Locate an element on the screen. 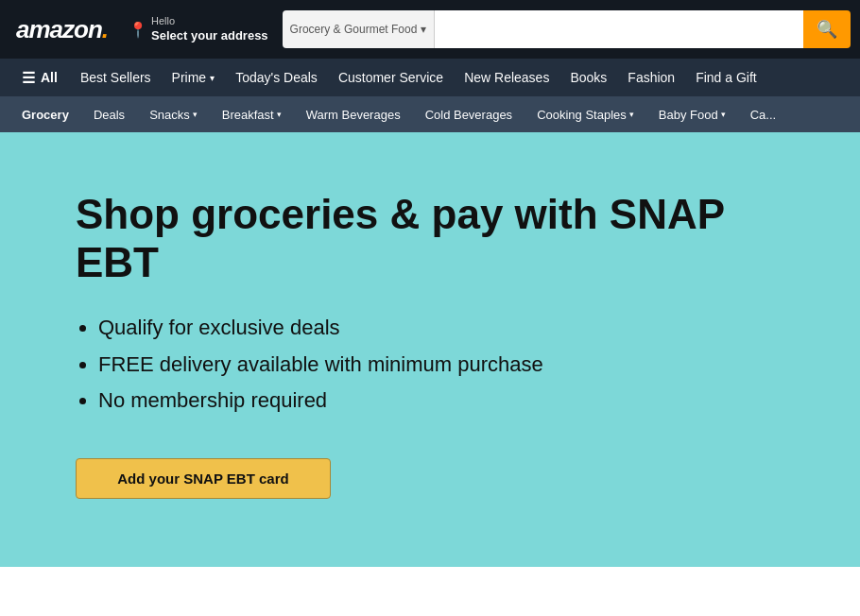  category-nav: Grocery Deals Snacks ▾ Breakfast ▾ Warm … is located at coordinates (430, 114).